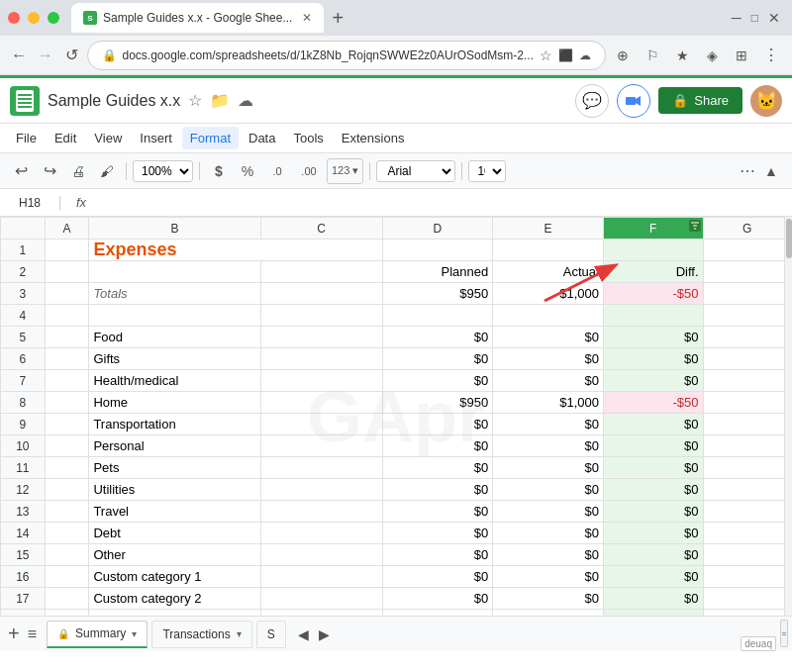 The height and width of the screenshot is (672, 792). I want to click on tab-nav-left-icon: ◀, so click(303, 634).